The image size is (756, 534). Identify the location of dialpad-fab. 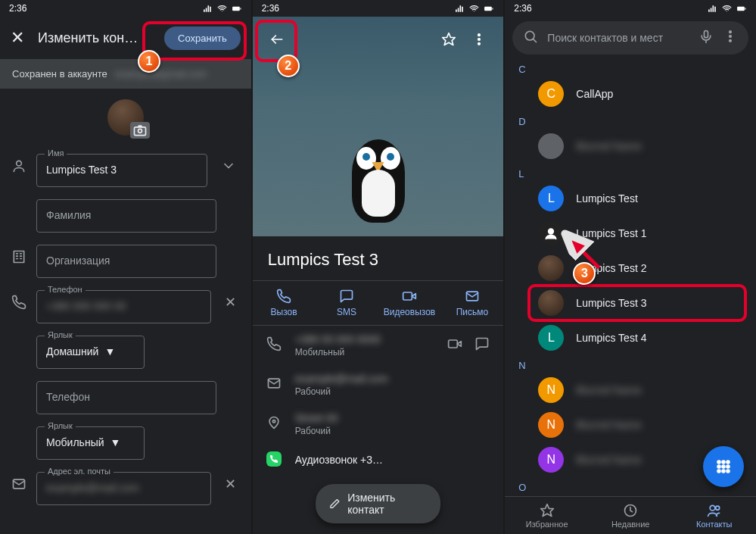
(723, 467).